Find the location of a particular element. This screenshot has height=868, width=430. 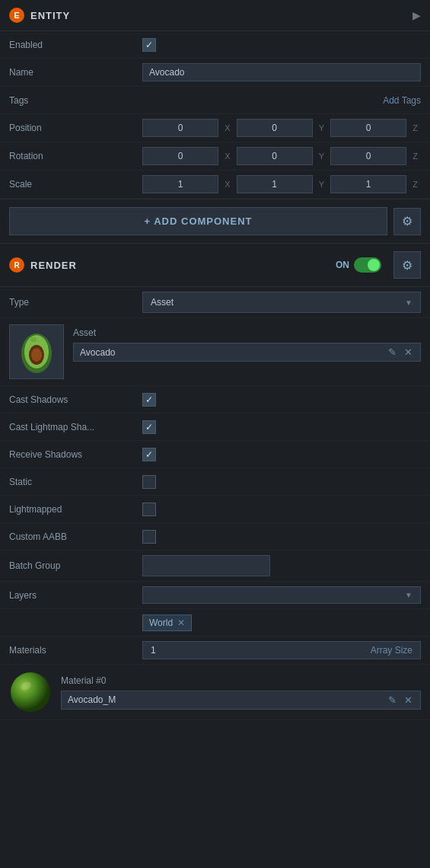

cast-shadows-checkbox is located at coordinates (149, 400).